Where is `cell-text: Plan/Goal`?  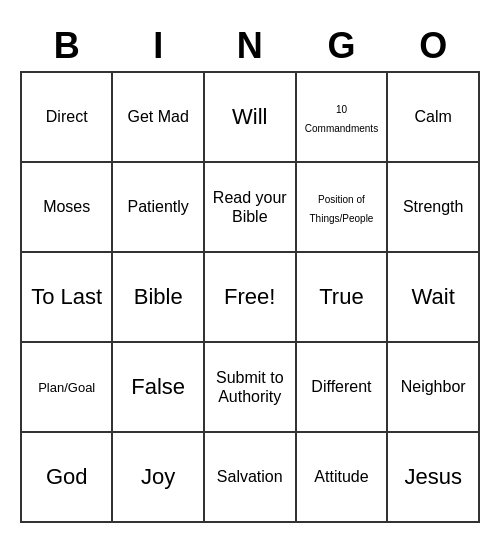
cell-text: Plan/Goal is located at coordinates (66, 388).